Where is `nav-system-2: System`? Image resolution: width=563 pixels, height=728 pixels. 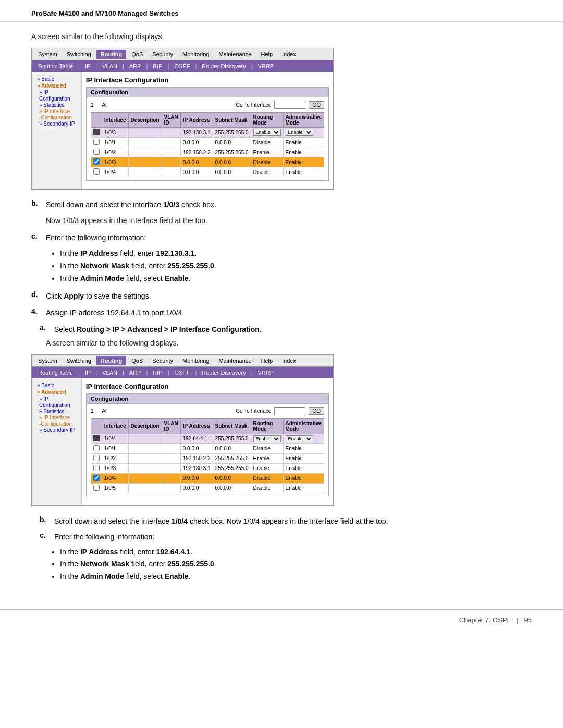 nav-system-2: System is located at coordinates (48, 361).